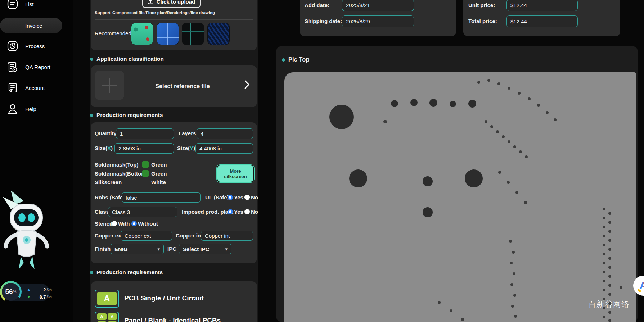  Describe the element at coordinates (219, 34) in the screenshot. I see `recommended-thumb-navy-pcb` at that location.